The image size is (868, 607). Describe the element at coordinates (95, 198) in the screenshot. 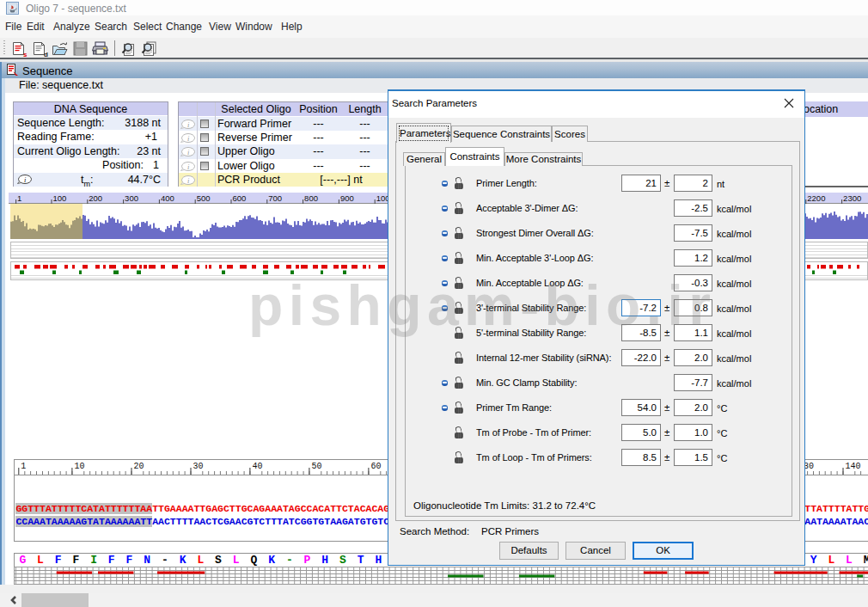

I see `svg-text: 200` at that location.